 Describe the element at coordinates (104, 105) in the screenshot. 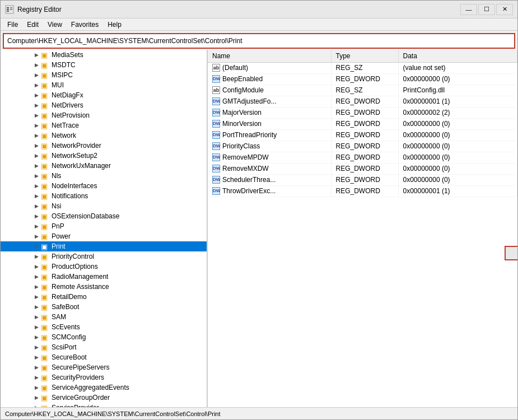

I see `tree-item: ▶ ▣ NetDrivers` at that location.